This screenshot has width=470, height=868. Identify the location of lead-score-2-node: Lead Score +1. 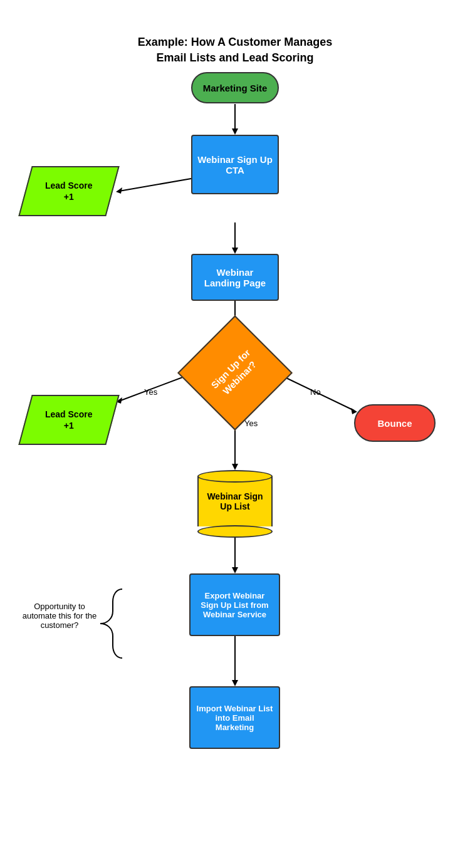
(69, 420).